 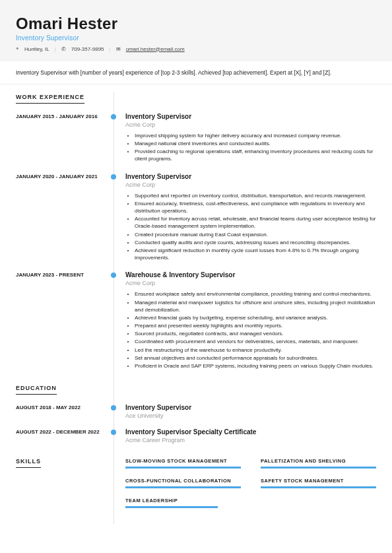 What do you see at coordinates (251, 148) in the screenshot?
I see `entry-bullets: Improved shipping system for higher deli…` at bounding box center [251, 148].